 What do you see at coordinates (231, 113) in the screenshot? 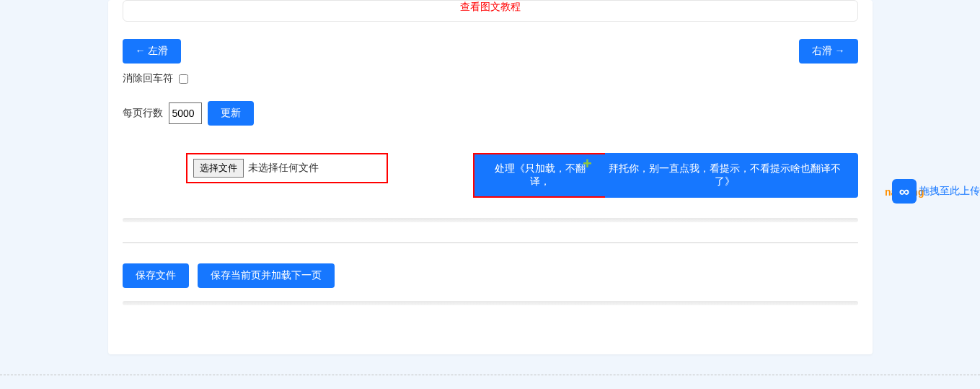
I see `update-button: 更新` at bounding box center [231, 113].